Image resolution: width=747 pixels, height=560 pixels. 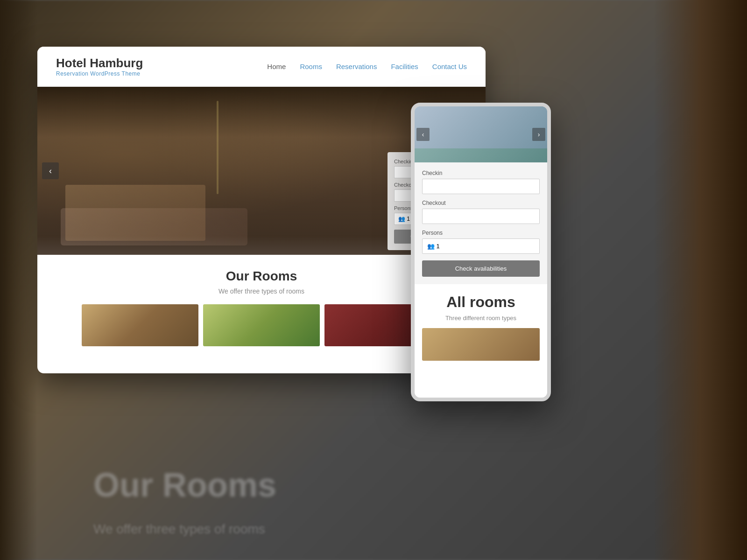 I want to click on rooms-heading-desktop: Our Rooms, so click(x=261, y=276).